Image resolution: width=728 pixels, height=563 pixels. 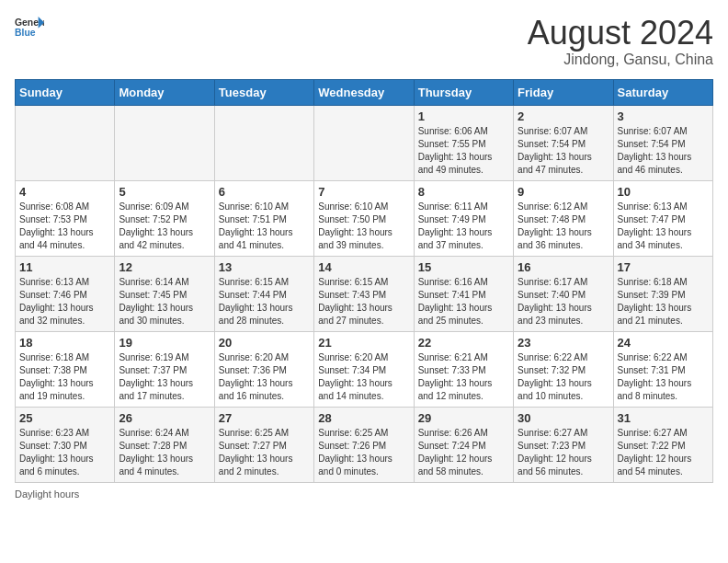 I want to click on day-cell: 9Sunrise: 6:12 AMSunset: 7:48 PMDaylight…, so click(x=563, y=218).